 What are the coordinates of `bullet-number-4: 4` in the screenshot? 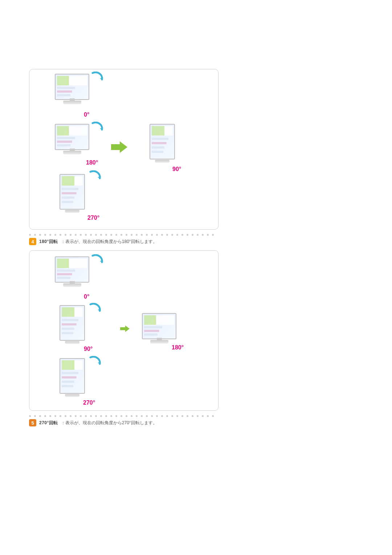 It's located at (33, 242).